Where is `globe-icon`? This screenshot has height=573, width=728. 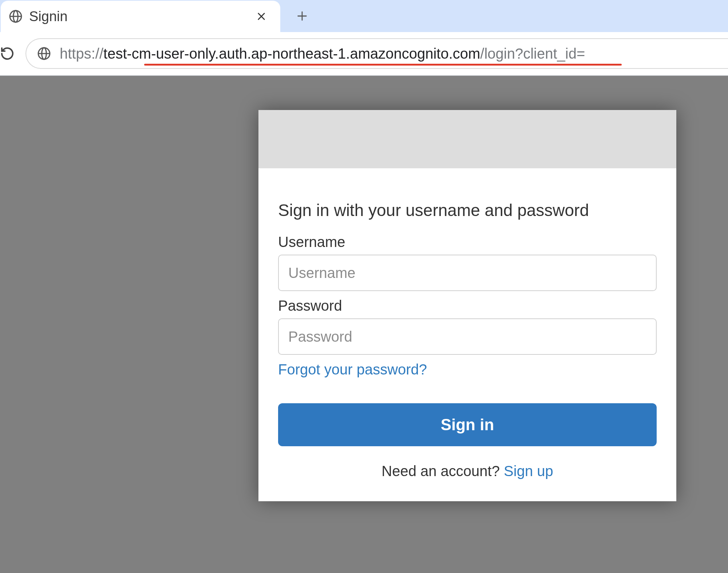
globe-icon is located at coordinates (16, 16).